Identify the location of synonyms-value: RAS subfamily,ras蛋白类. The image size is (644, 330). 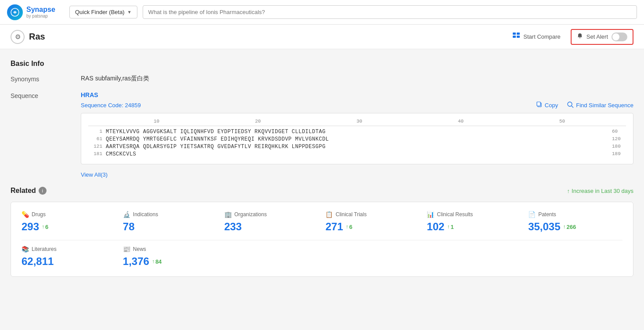
(357, 79).